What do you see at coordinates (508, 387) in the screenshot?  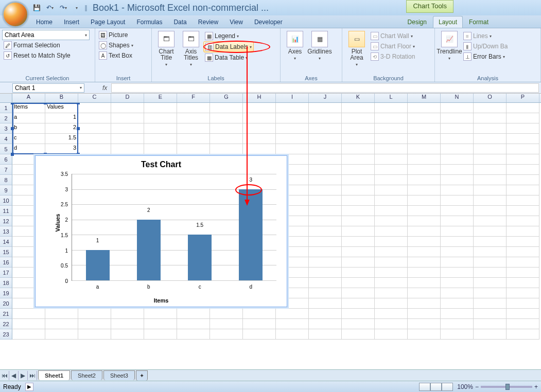 I see `zoom-slider-thumb` at bounding box center [508, 387].